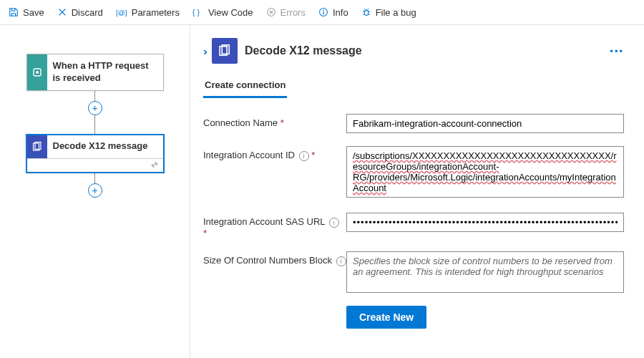 The height and width of the screenshot is (358, 644). Describe the element at coordinates (155, 165) in the screenshot. I see `connection-icon` at that location.